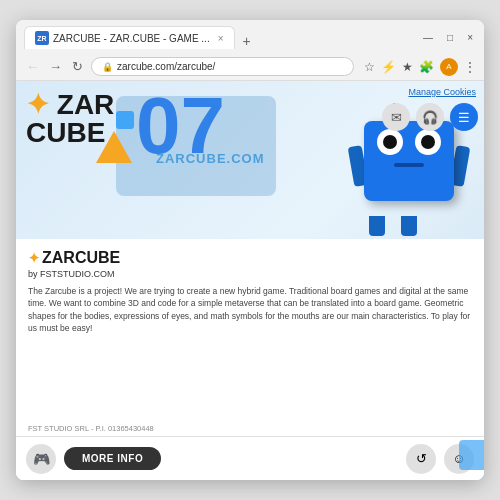 The height and width of the screenshot is (500, 500). Describe the element at coordinates (250, 458) in the screenshot. I see `bottom-bar: 🎮 MORE INFO ↺ ☺` at that location.